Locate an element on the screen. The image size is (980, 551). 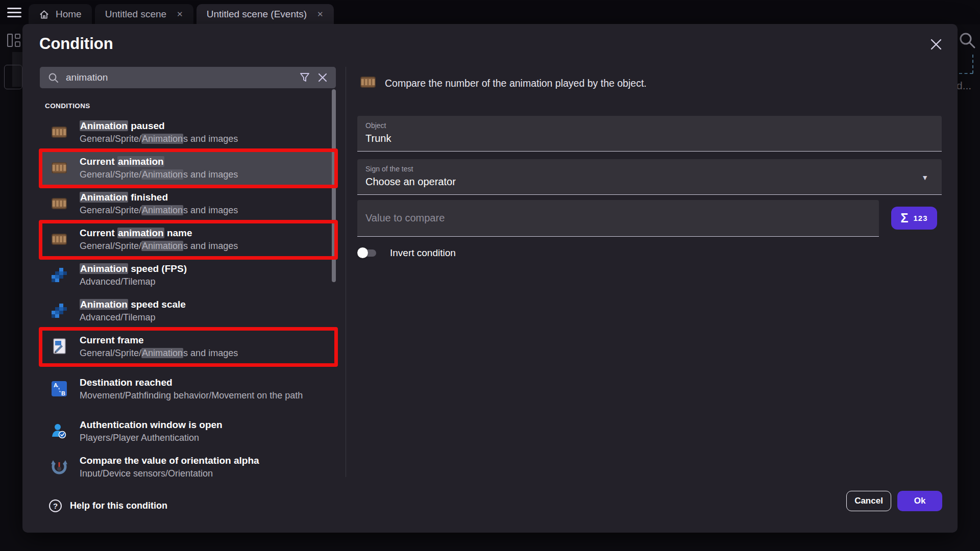
layout-grid-icon is located at coordinates (14, 40).